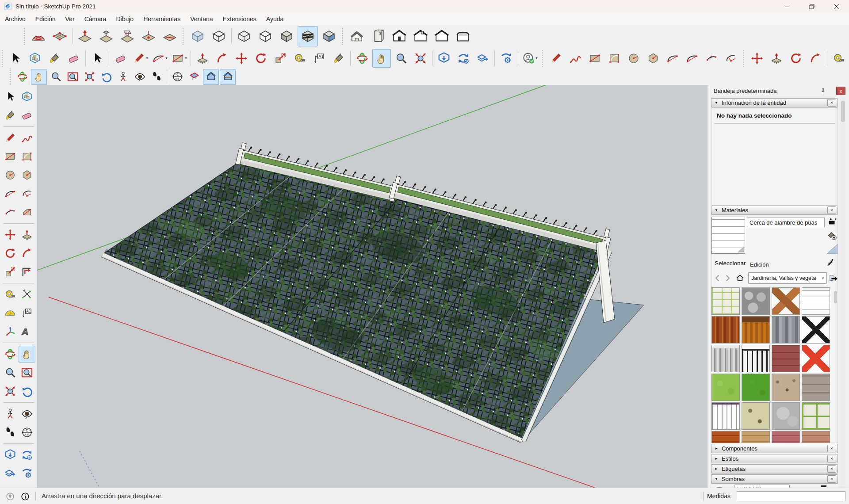 The image size is (849, 504). I want to click on measurements-input, so click(791, 496).